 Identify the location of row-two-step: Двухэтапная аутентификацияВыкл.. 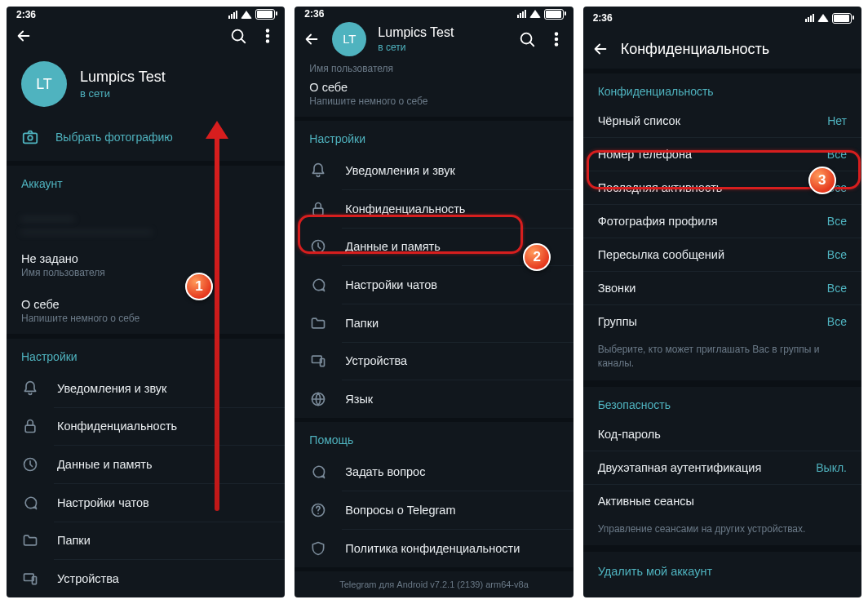
(723, 468).